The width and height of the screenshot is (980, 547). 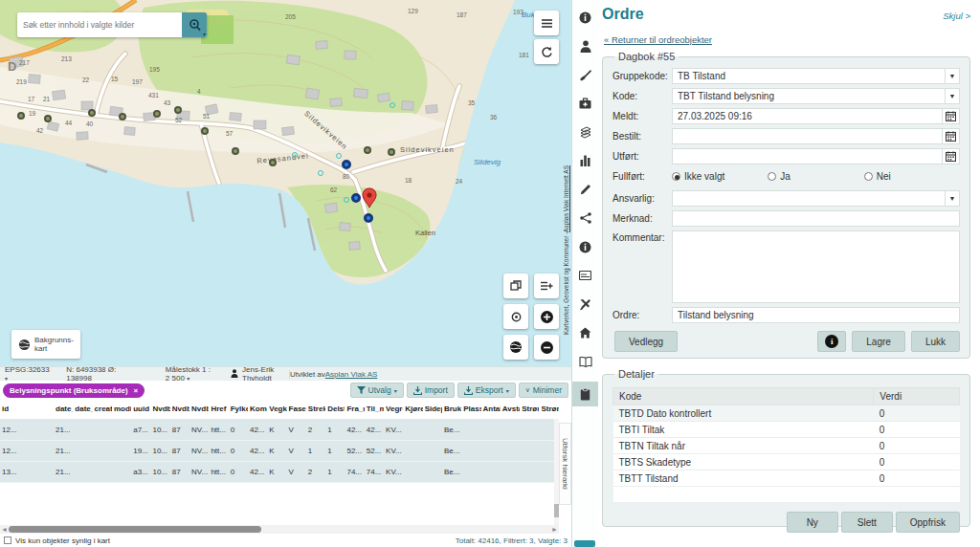 I want to click on detaljer-row, so click(x=787, y=495).